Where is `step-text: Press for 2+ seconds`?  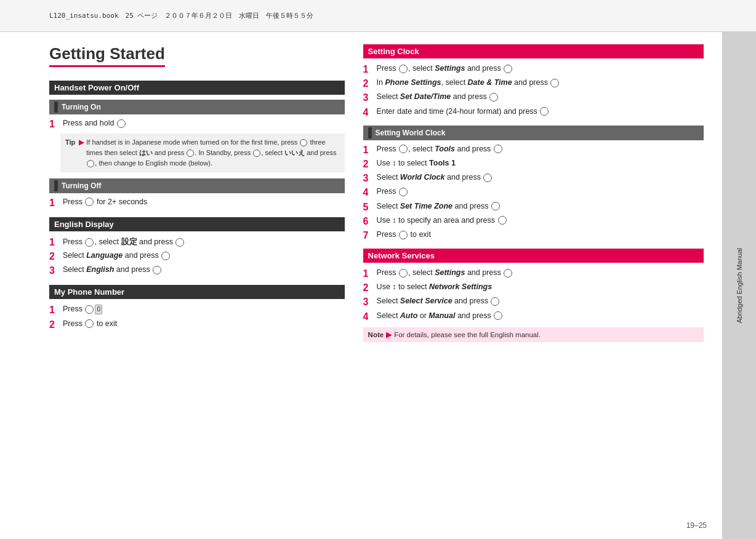 step-text: Press for 2+ seconds is located at coordinates (204, 202).